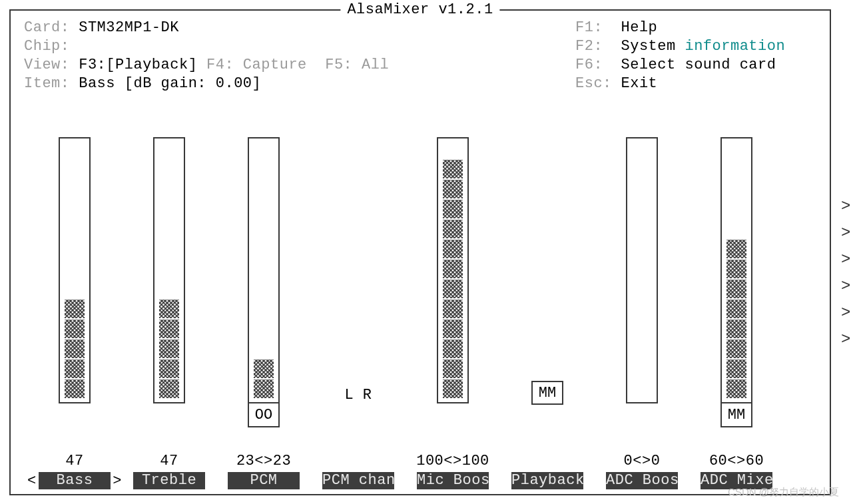 The image size is (855, 504). I want to click on f2-text-b: information, so click(735, 47).